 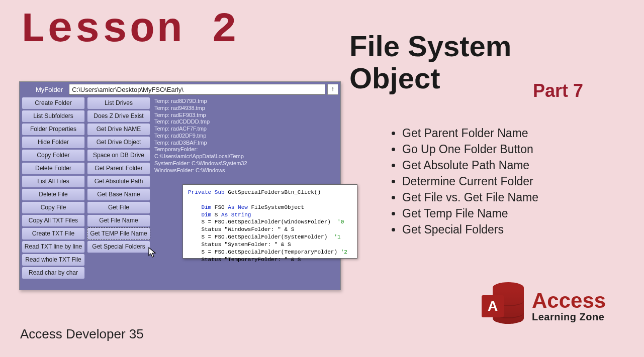 I want to click on heading-line2: Object, so click(x=430, y=78).